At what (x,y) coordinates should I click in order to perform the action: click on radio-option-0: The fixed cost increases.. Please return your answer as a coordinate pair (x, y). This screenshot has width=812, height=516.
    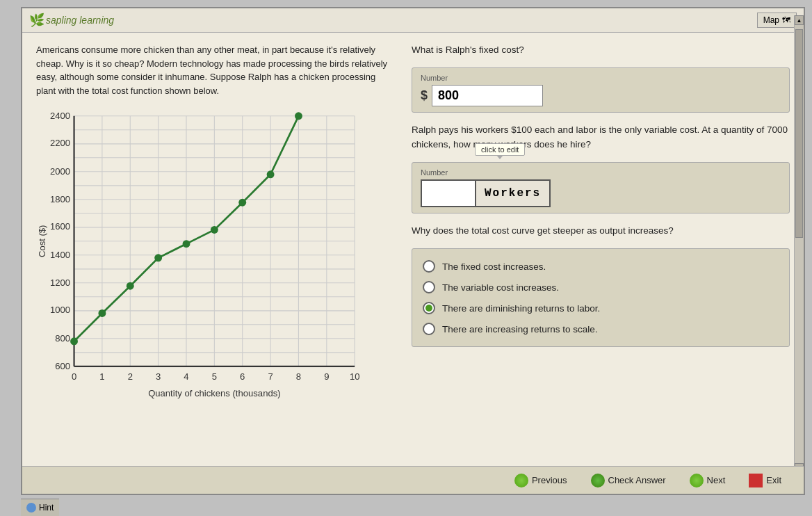
    Looking at the image, I should click on (601, 266).